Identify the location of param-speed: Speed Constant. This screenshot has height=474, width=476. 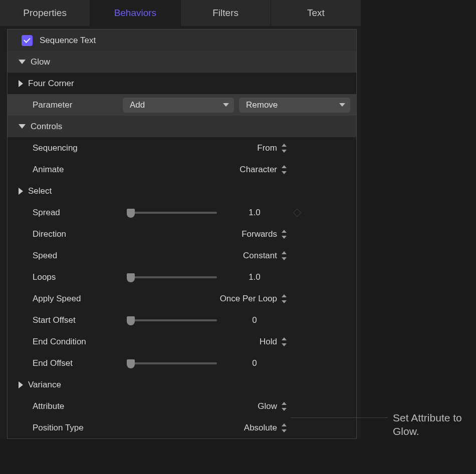
(182, 255).